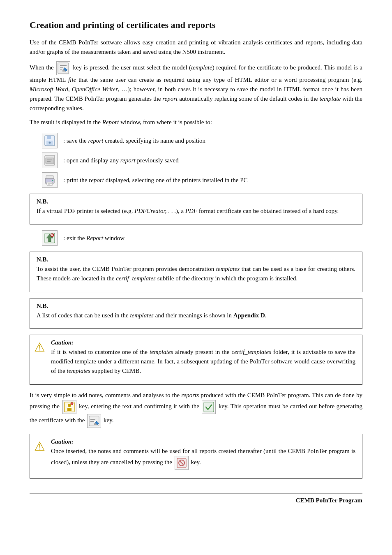 The height and width of the screenshot is (555, 392). I want to click on caution-box-2: ⚠ Caution: Once inserted, the notes and …, so click(196, 456).